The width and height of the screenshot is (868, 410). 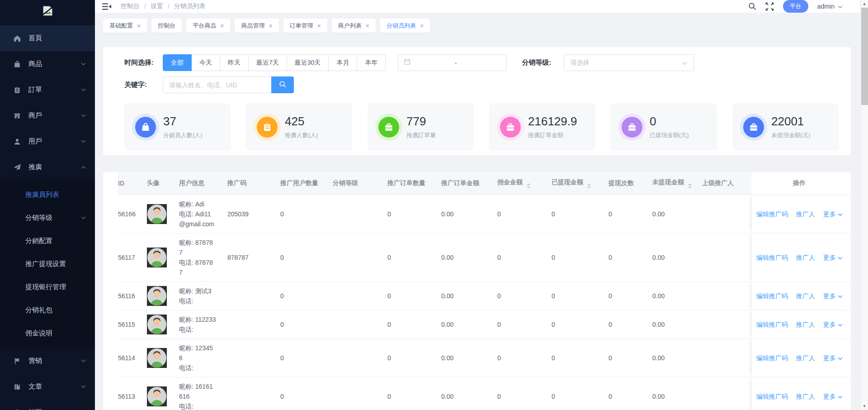 I want to click on sidebar-subitem-withdraw-settings: 推广提现设置, so click(x=47, y=264).